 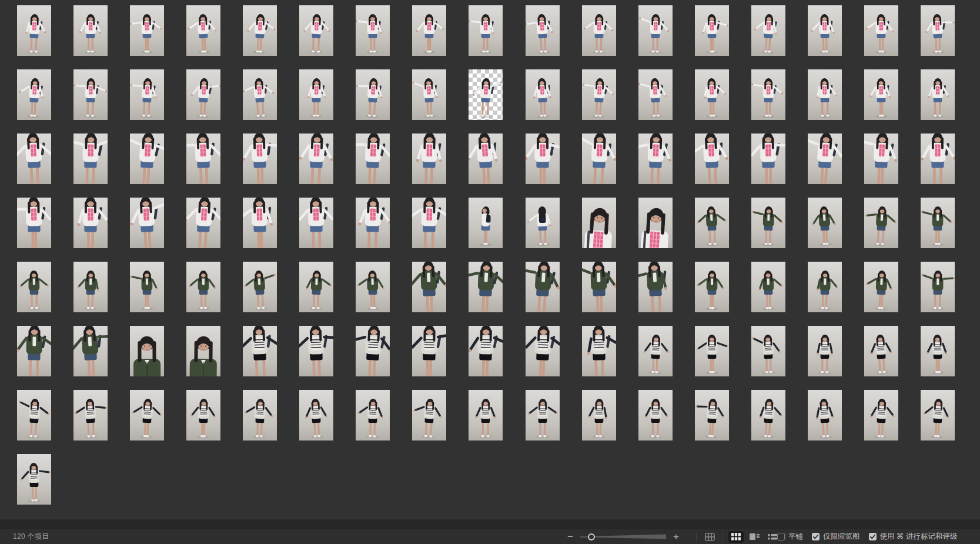 What do you see at coordinates (816, 536) in the screenshot?
I see `thumbnails-only-checkbox-box` at bounding box center [816, 536].